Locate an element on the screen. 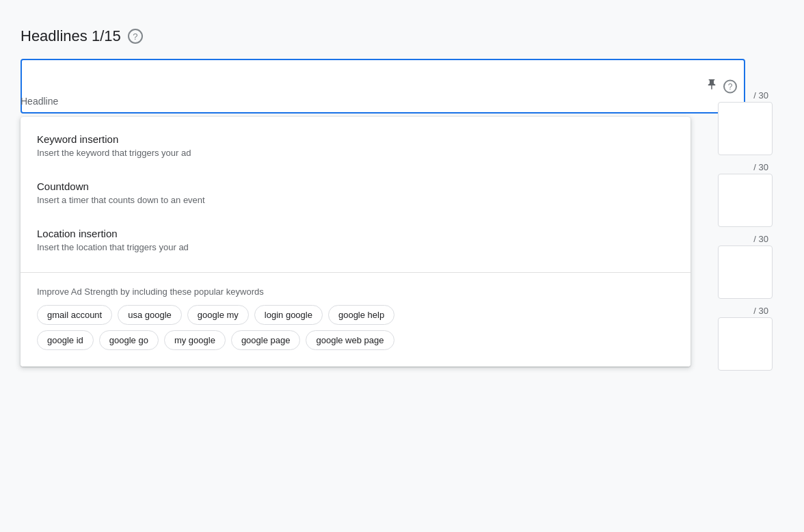  keyword-chip-google-web-page: google web page is located at coordinates (350, 341).